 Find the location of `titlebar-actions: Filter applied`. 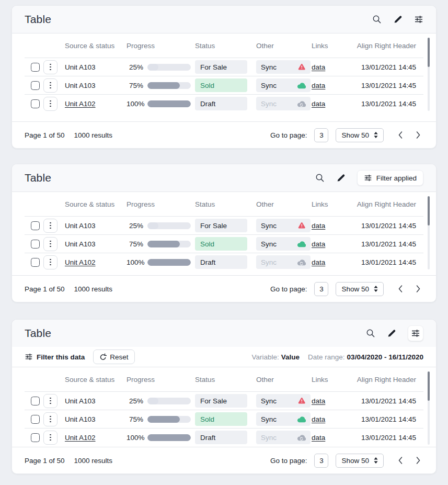

titlebar-actions: Filter applied is located at coordinates (369, 178).